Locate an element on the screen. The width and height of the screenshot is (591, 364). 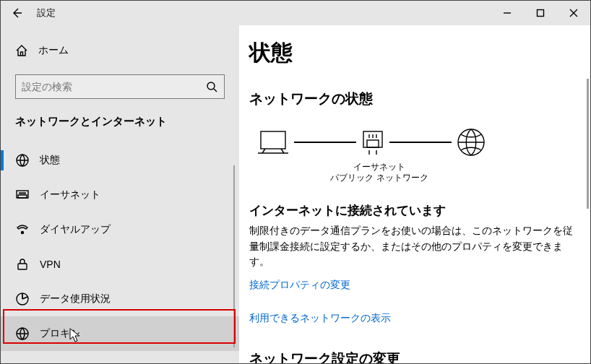
sidebar-scrollbar is located at coordinates (234, 256).